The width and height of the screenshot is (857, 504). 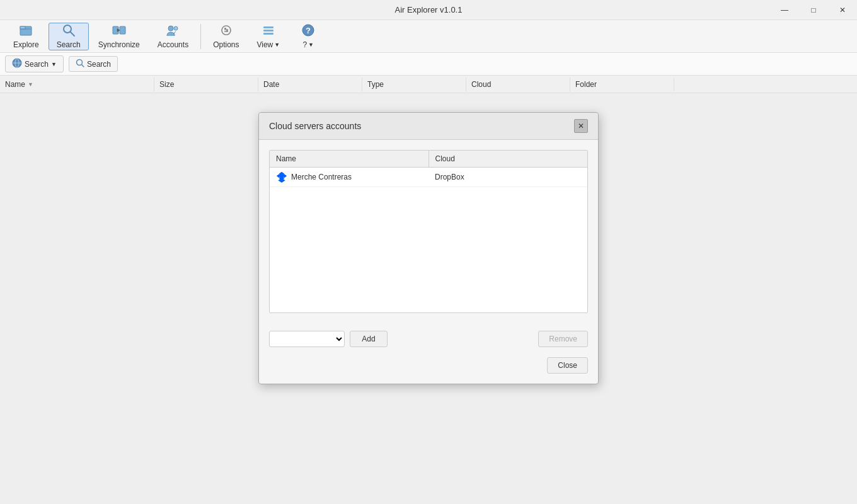 I want to click on window-controls: — □ ✕, so click(x=814, y=10).